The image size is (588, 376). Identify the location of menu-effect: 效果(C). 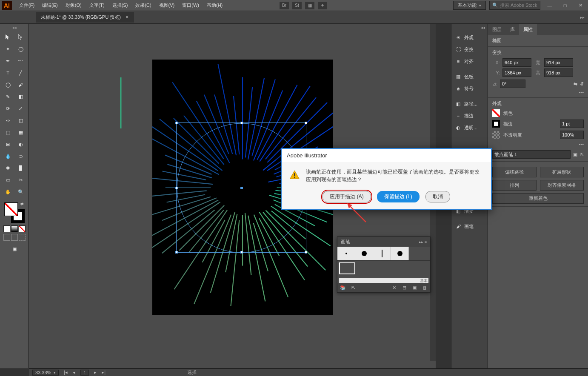
(143, 5).